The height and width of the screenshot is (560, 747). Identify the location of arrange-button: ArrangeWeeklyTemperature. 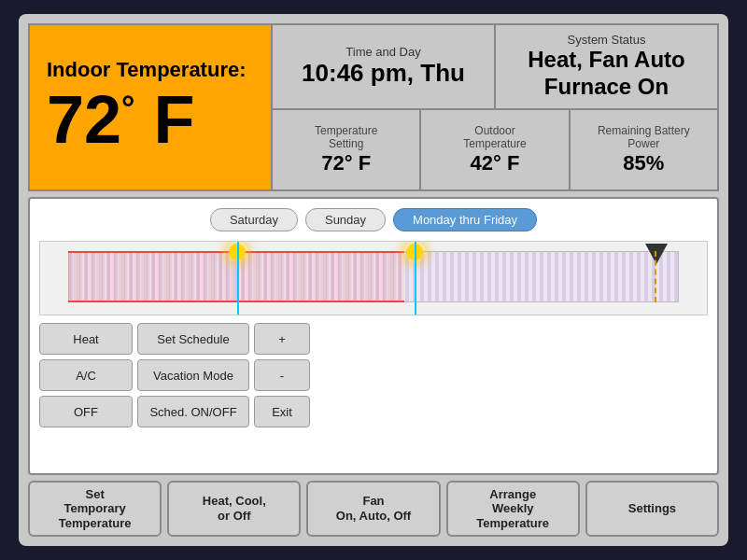
(514, 509).